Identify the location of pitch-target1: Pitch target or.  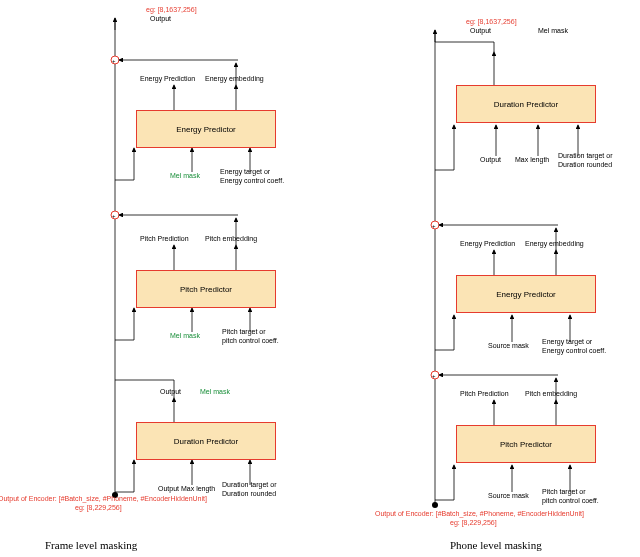
(244, 332).